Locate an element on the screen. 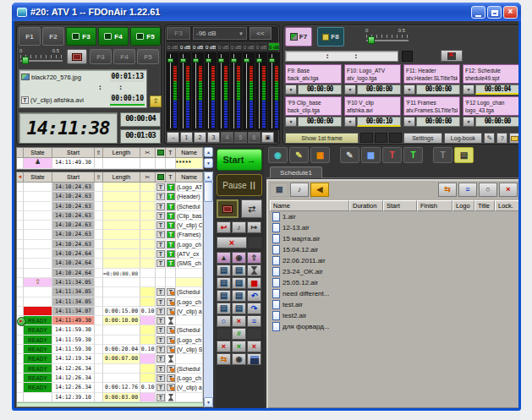 The height and width of the screenshot is (420, 532). mixer-channel-button: ▣ is located at coordinates (267, 137).